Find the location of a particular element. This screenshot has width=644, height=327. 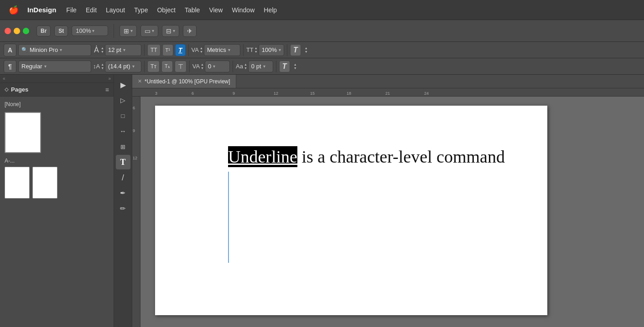

size-field: 0 pt ▾ is located at coordinates (261, 66).